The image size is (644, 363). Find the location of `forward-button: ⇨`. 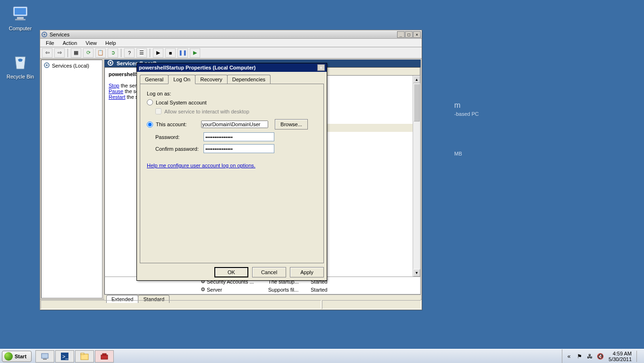

forward-button: ⇨ is located at coordinates (59, 53).